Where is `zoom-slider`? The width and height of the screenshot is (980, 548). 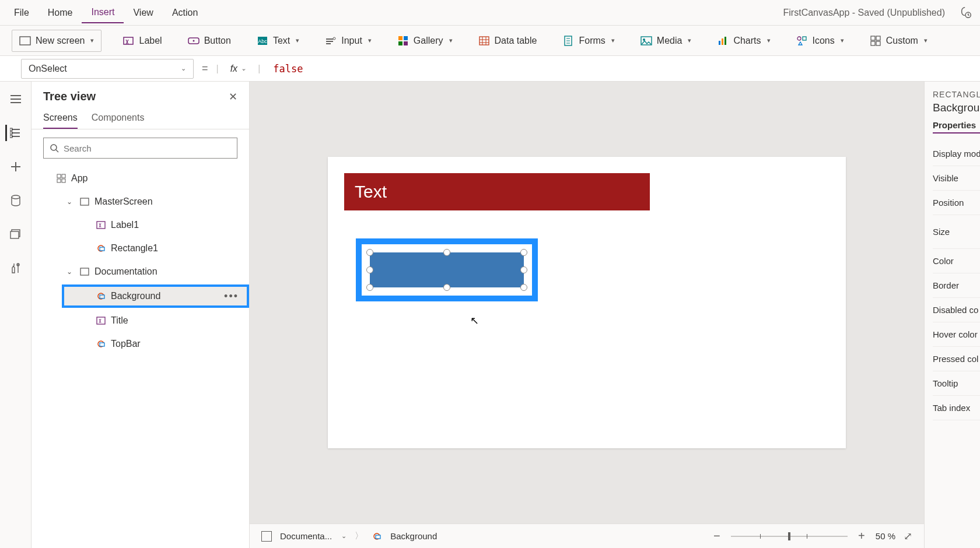
zoom-slider is located at coordinates (789, 536).